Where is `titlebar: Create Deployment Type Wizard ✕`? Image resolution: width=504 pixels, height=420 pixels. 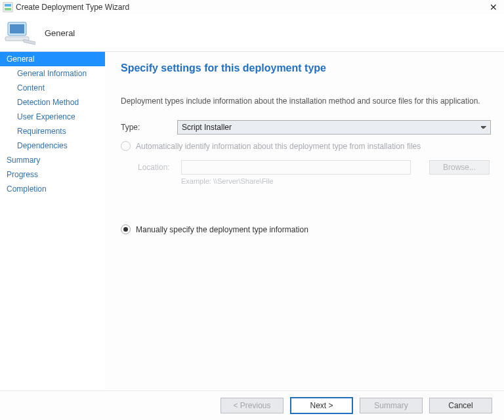
titlebar: Create Deployment Type Wizard ✕ is located at coordinates (252, 7).